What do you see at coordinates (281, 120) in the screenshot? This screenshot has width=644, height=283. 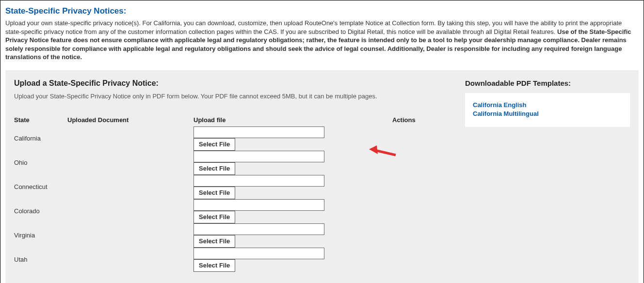 I see `col-header-file: Upload file` at bounding box center [281, 120].